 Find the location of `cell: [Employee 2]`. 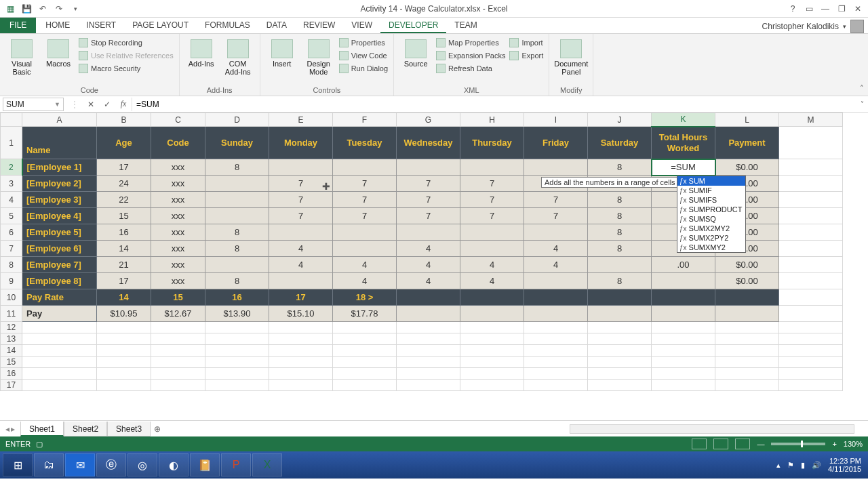

cell: [Employee 2] is located at coordinates (60, 184).